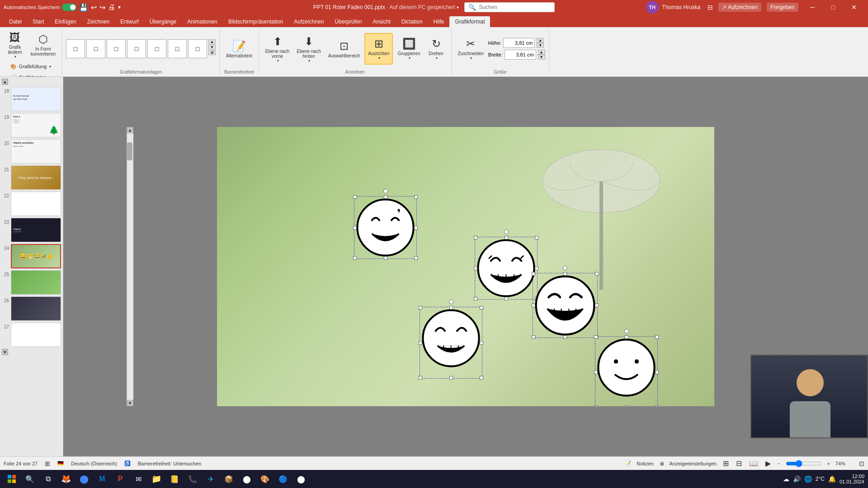 The width and height of the screenshot is (868, 488). What do you see at coordinates (137, 49) in the screenshot?
I see `shape-box-4: □` at bounding box center [137, 49].